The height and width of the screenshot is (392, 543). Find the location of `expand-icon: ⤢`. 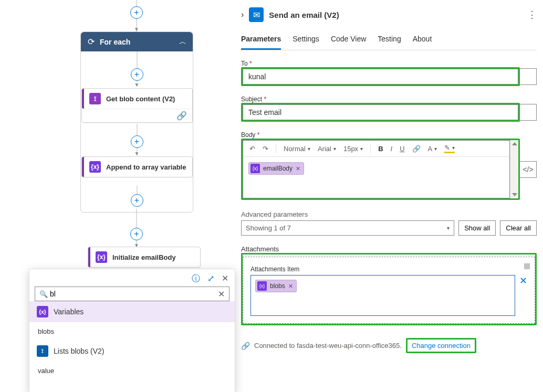

expand-icon: ⤢ is located at coordinates (211, 279).